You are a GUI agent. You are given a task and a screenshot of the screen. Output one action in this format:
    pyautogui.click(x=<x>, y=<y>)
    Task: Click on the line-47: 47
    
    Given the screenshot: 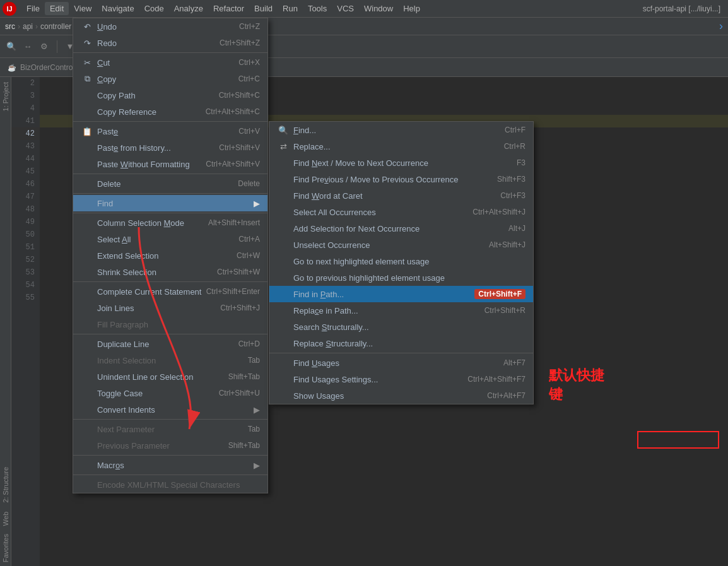 What is the action you would take?
    pyautogui.click(x=25, y=197)
    